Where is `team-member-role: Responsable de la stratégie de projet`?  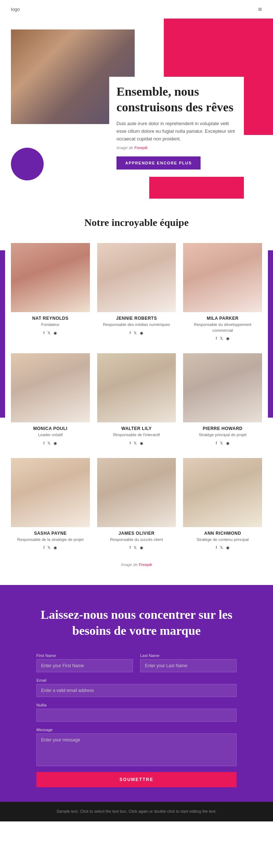 team-member-role: Responsable de la stratégie de projet is located at coordinates (50, 540).